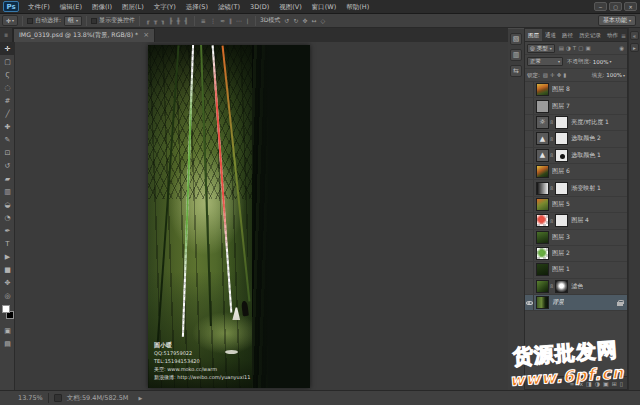 The height and width of the screenshot is (405, 640). Describe the element at coordinates (8, 256) in the screenshot. I see `path-selection-tool: ▶` at that location.